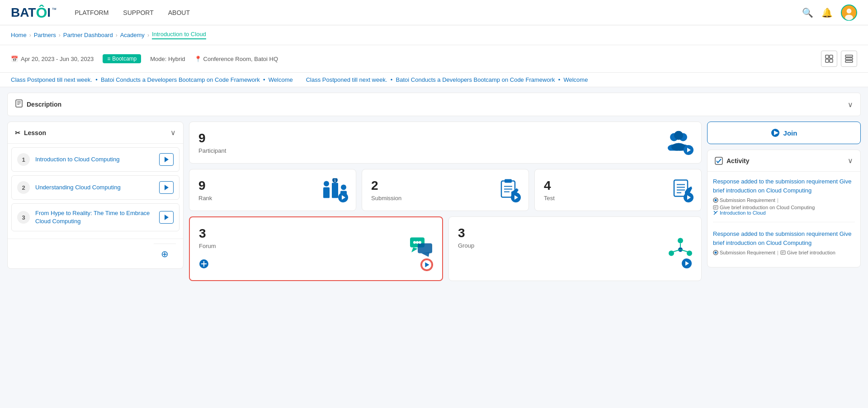 The image size is (868, 408). I want to click on nav-platform: PLATFORM, so click(91, 13).